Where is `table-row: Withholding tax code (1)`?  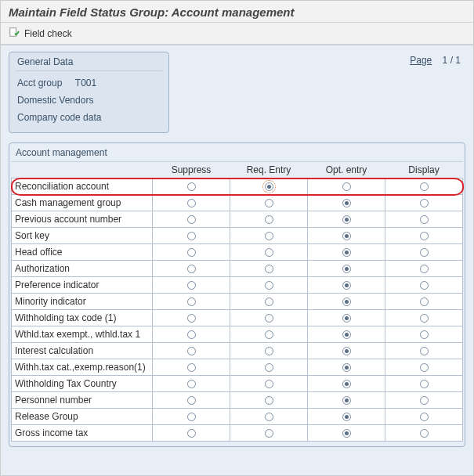
table-row: Withholding tax code (1) is located at coordinates (237, 318).